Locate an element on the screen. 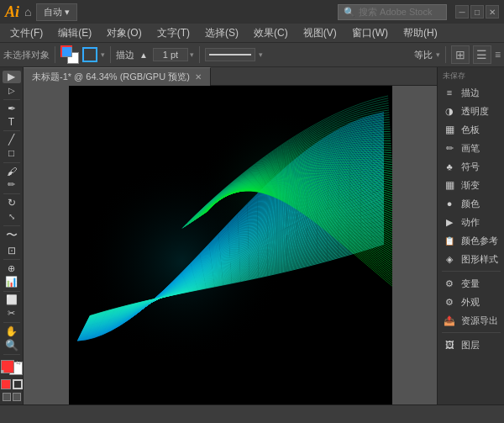  variables-panel-label: 变量 is located at coordinates (470, 284).